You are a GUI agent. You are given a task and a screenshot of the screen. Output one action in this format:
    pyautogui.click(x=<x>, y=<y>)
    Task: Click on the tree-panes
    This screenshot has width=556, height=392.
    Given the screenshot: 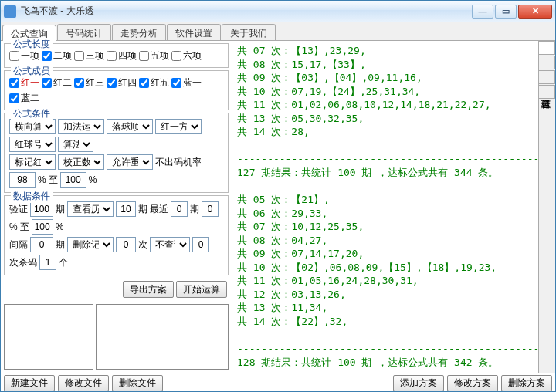 What is the action you would take?
    pyautogui.click(x=116, y=336)
    